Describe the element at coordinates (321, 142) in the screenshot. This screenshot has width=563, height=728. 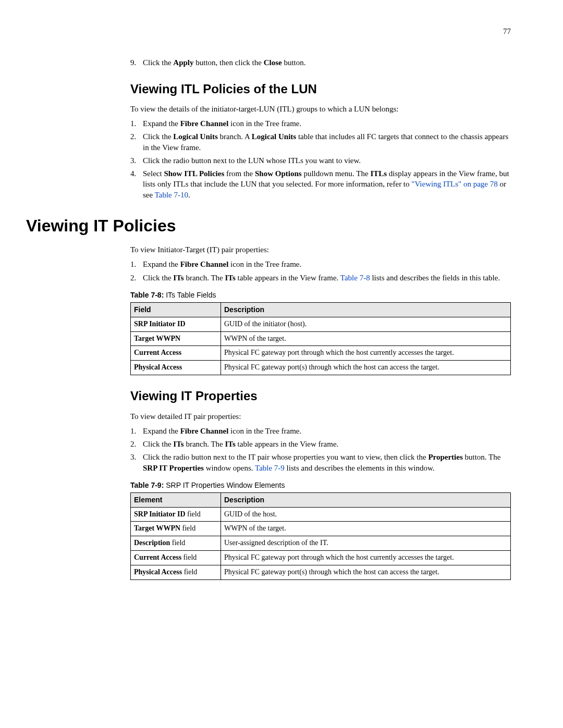
I see `list-item: 2. Click the Logical Units branch. A Log…` at that location.